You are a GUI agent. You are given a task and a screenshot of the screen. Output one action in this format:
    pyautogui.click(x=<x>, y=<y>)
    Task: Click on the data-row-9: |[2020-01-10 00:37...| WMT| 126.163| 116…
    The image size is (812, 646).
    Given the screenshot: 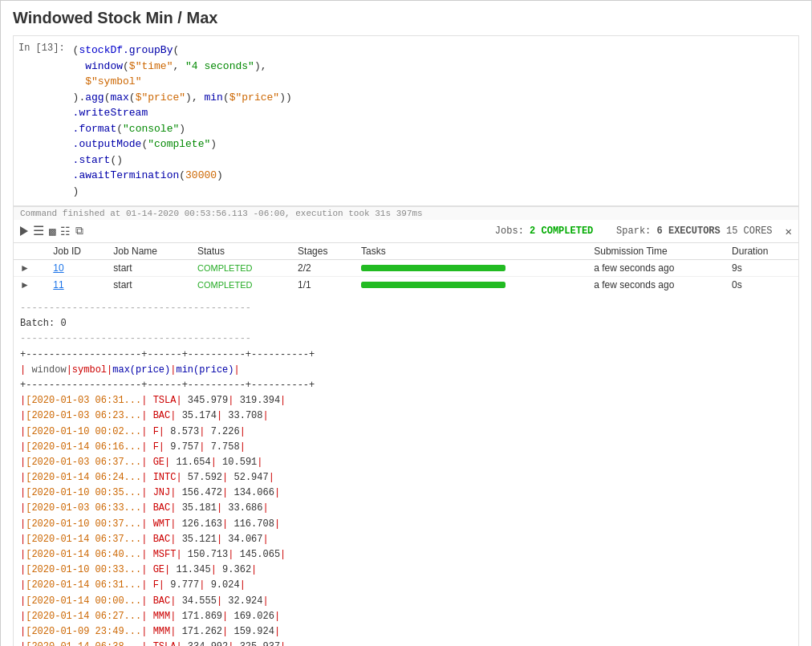 What is the action you would take?
    pyautogui.click(x=406, y=525)
    